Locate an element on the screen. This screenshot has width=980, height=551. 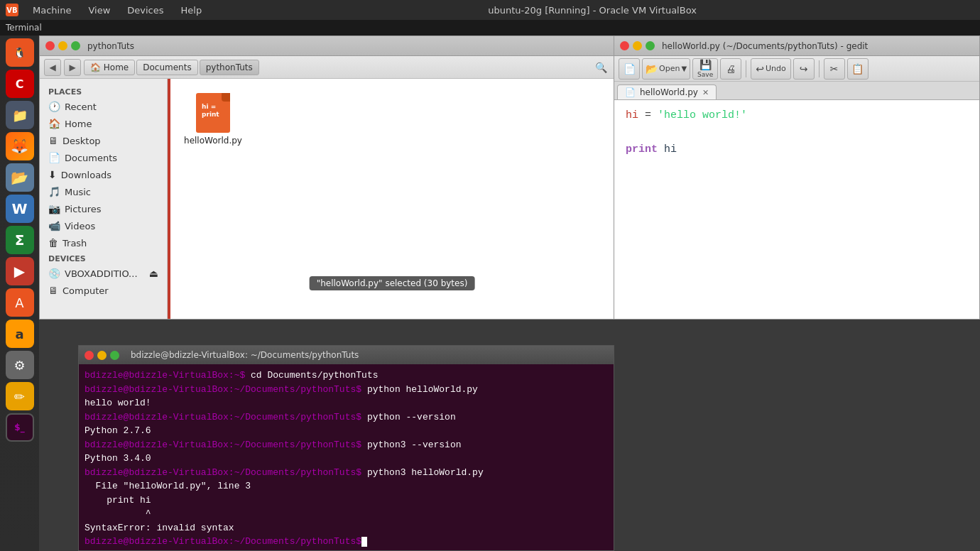
gedit-print-button: 🖨 is located at coordinates (731, 69).